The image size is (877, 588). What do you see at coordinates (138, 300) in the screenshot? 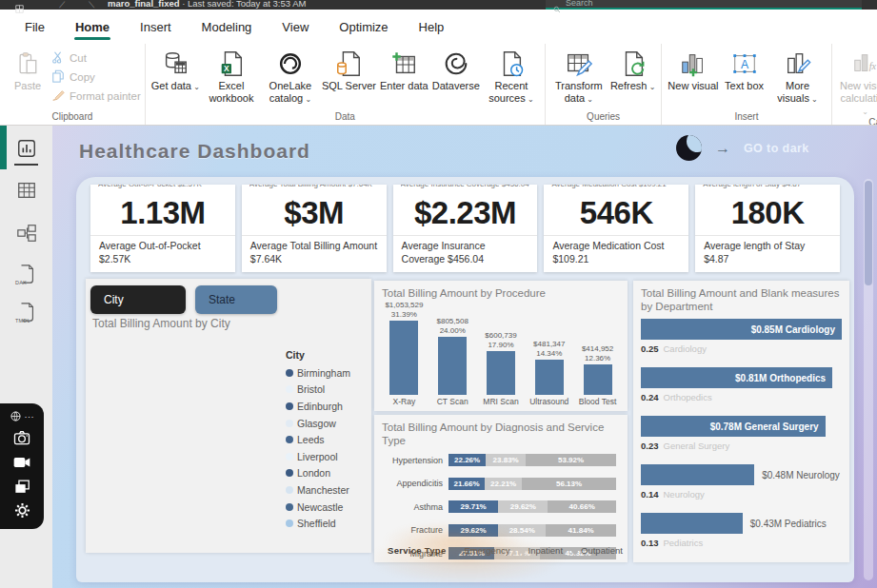
I see `city-filter-button: City` at bounding box center [138, 300].